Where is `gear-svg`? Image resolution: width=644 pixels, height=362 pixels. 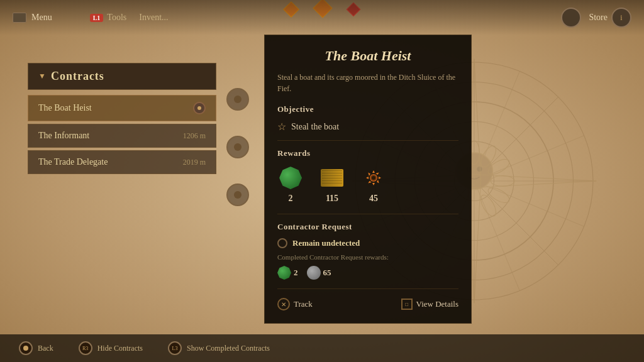
gear-svg is located at coordinates (374, 178).